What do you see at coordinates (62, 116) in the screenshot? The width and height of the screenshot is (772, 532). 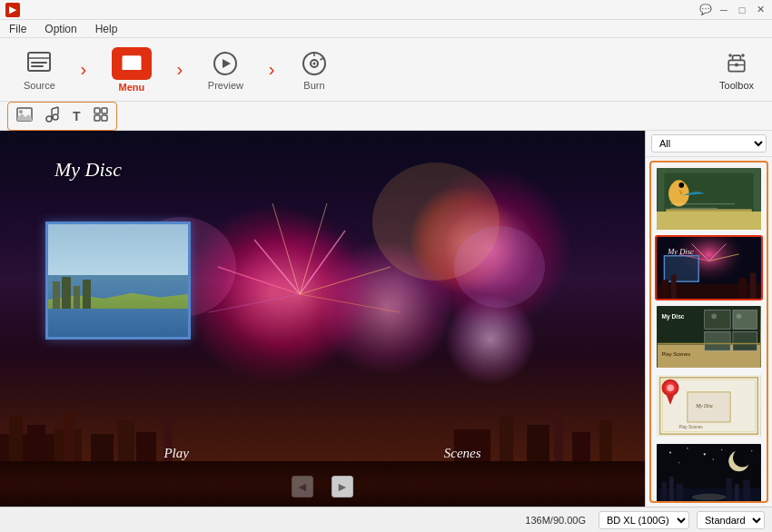 I see `tool-group: T` at bounding box center [62, 116].